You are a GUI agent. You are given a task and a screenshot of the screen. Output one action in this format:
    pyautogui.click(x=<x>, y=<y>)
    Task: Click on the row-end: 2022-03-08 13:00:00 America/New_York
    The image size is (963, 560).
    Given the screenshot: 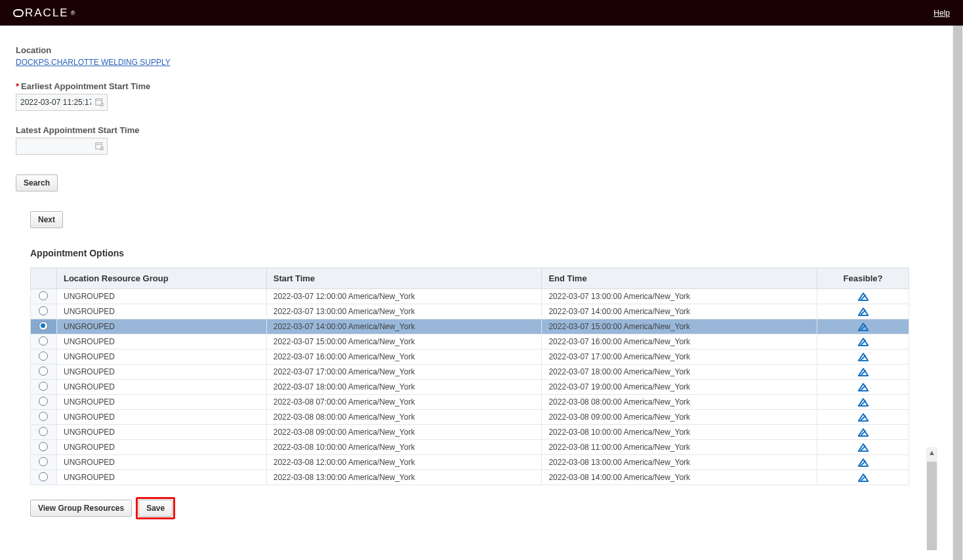 What is the action you would take?
    pyautogui.click(x=680, y=463)
    